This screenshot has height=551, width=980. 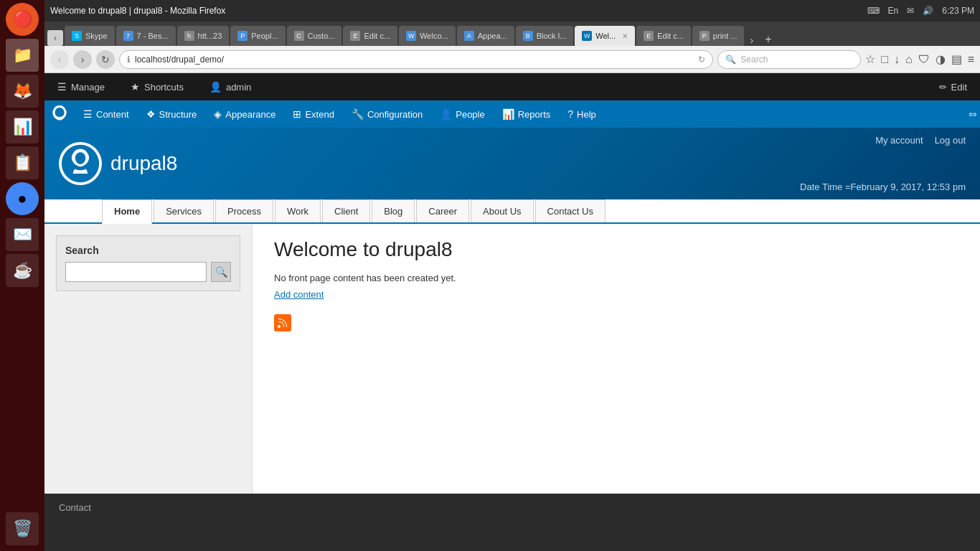 I want to click on tab-editc1: E Edit c..., so click(x=370, y=36).